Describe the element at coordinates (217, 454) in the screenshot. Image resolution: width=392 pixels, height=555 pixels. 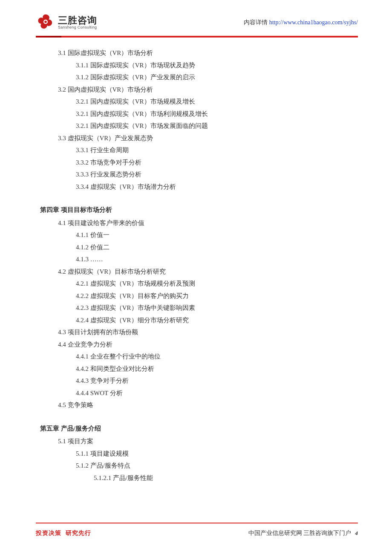
I see `toc-entry: 5.1.1 项目建设规模` at that location.